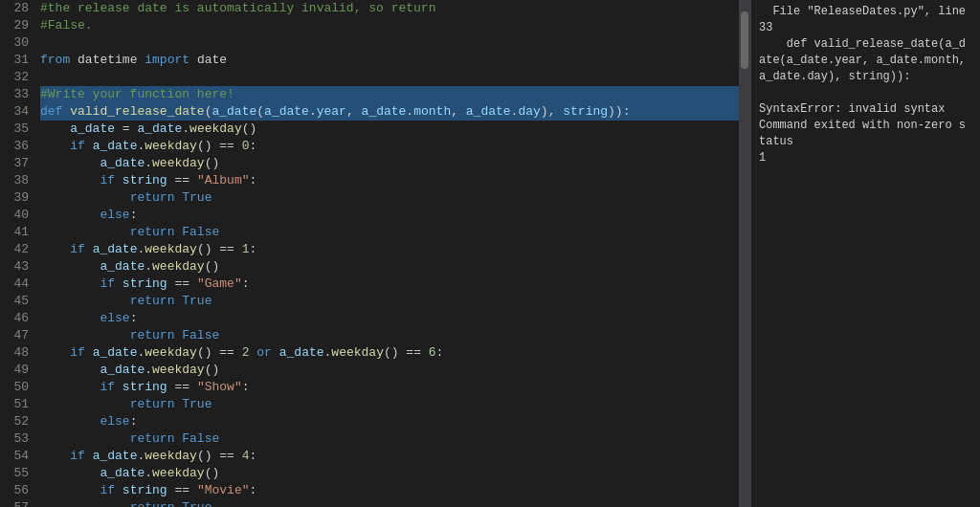 The height and width of the screenshot is (507, 980). I want to click on line-number: 45, so click(18, 301).